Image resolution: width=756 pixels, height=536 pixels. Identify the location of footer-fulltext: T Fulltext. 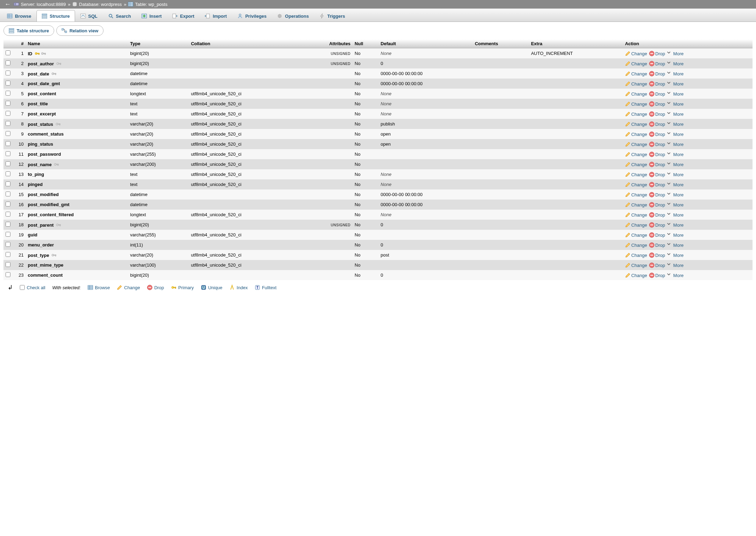
(265, 287).